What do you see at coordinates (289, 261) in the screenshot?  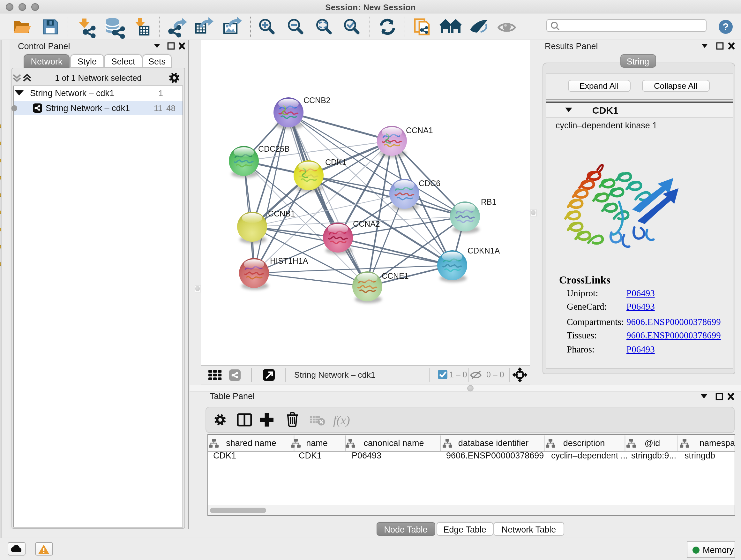 I see `svg-text: HIST1H1A` at bounding box center [289, 261].